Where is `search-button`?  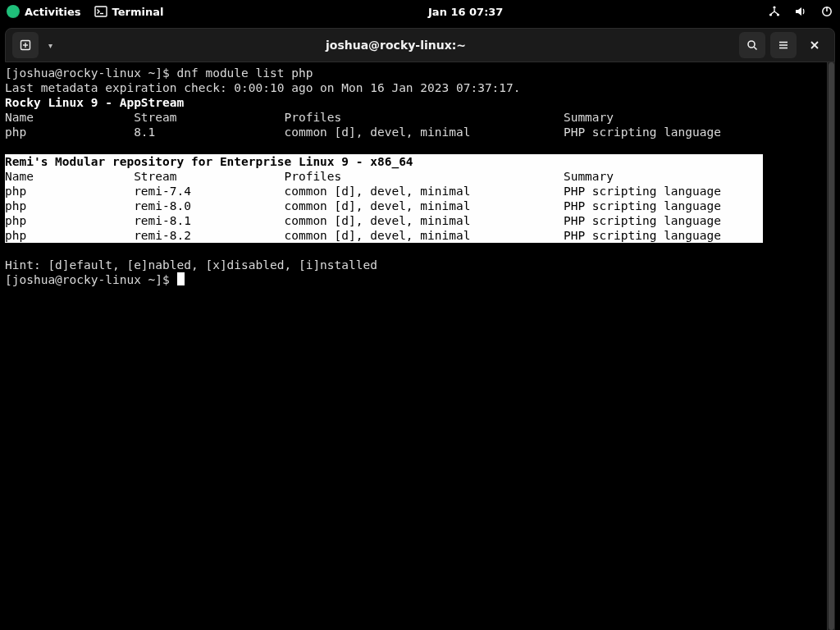 search-button is located at coordinates (752, 45).